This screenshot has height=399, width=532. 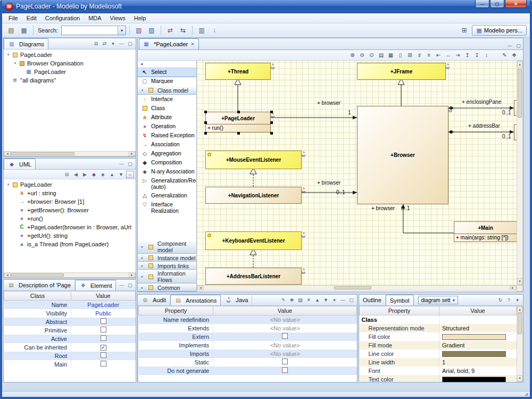 I want to click on symbol-vscrollbar: ▲▼, so click(x=520, y=344).